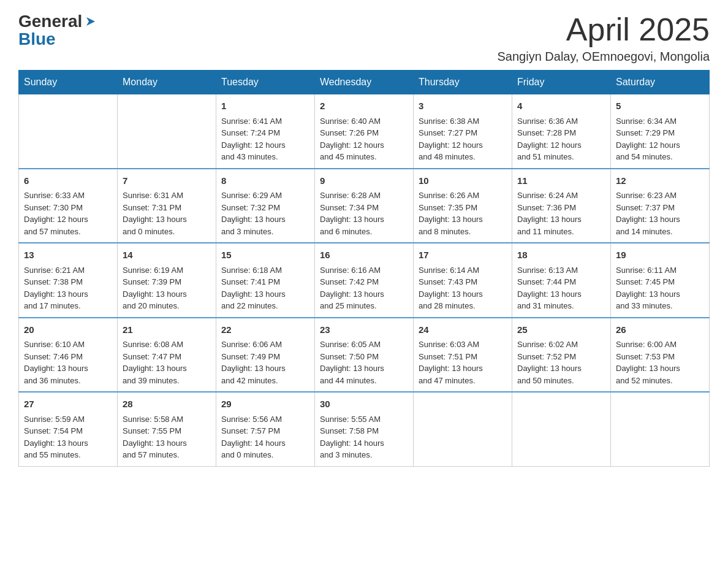 This screenshot has width=728, height=563. I want to click on day-info: Sunrise: 6:00 AMSunset: 7:53 PMDaylight:…, so click(648, 362).